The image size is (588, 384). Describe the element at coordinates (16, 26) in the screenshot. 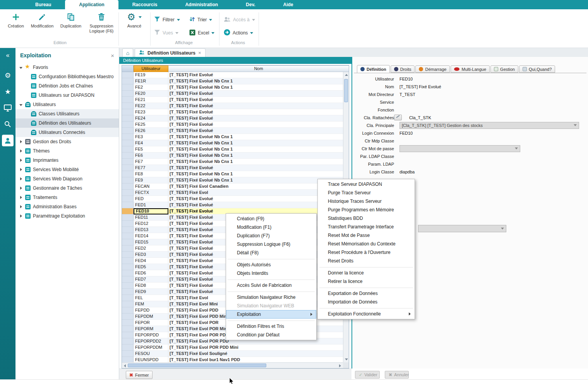

I see `creation-button: Création` at that location.